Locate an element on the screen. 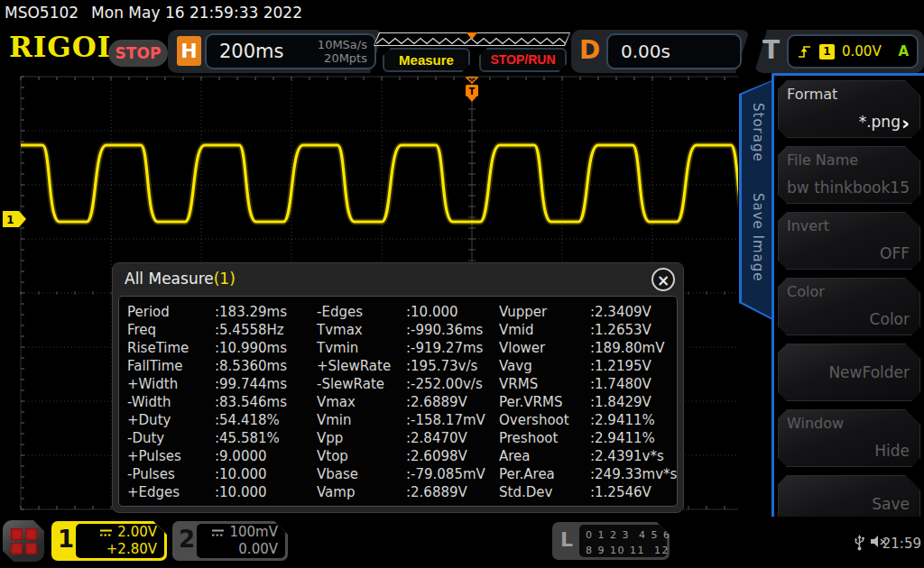 Image resolution: width=924 pixels, height=568 pixels. measure-value: :1.7480V is located at coordinates (633, 385).